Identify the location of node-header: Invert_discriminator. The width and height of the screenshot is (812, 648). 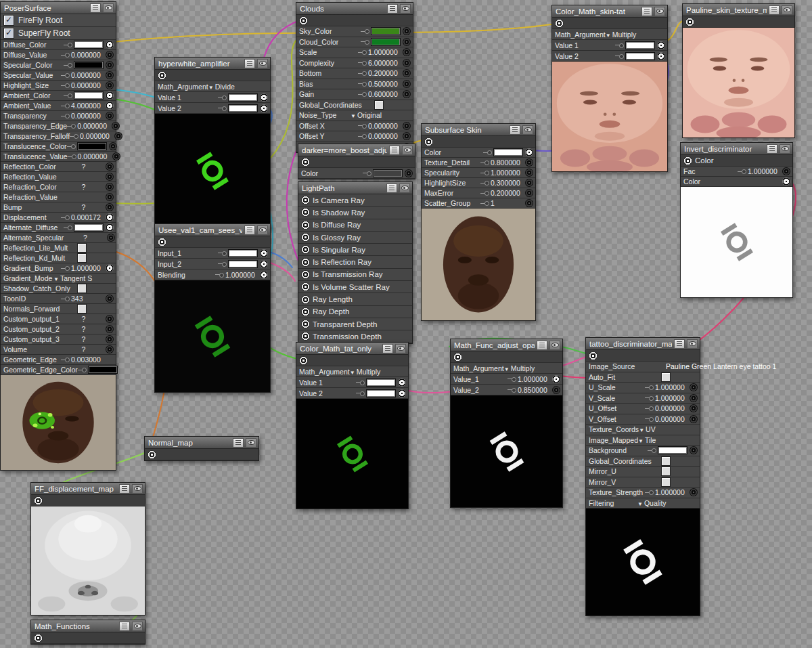
(736, 149).